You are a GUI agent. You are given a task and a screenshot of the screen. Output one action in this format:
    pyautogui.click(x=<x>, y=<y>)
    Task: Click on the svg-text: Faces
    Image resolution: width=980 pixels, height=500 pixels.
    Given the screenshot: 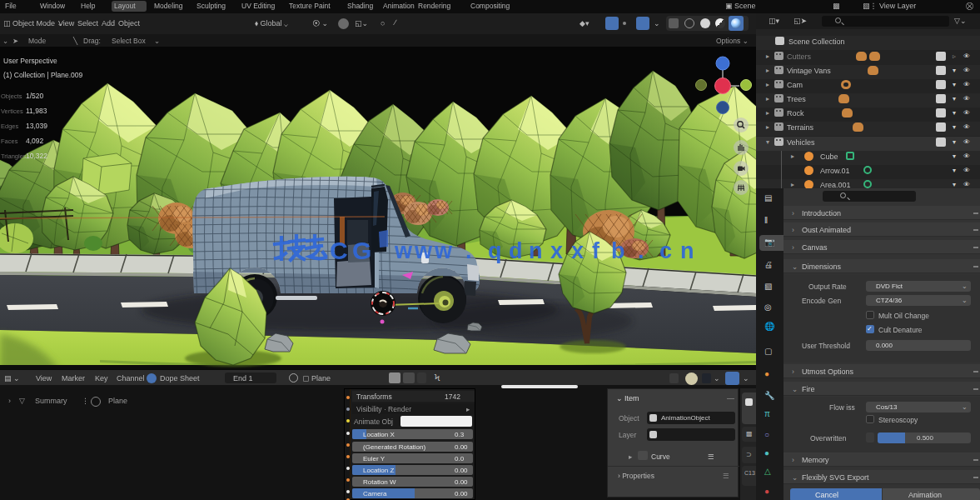 What is the action you would take?
    pyautogui.click(x=10, y=142)
    